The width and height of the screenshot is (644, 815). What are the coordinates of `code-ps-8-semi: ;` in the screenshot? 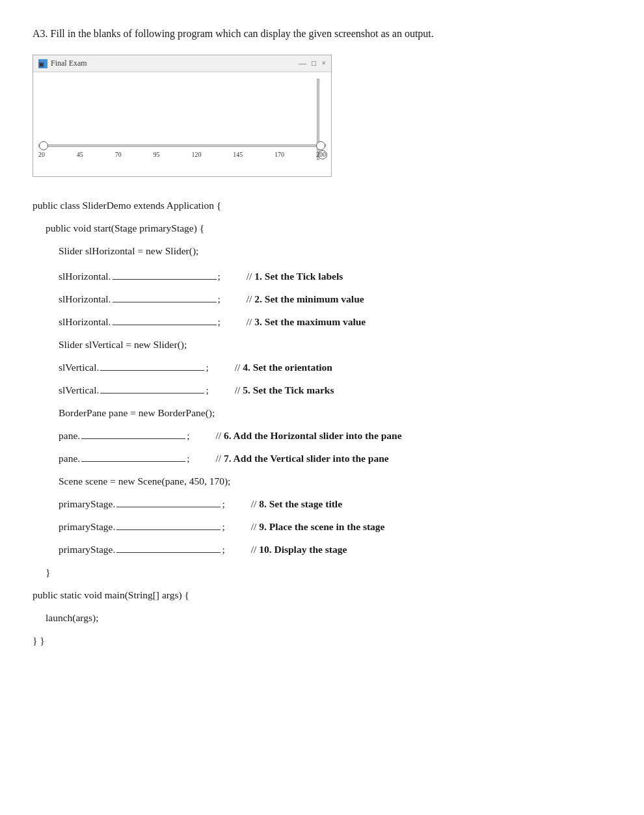 It's located at (223, 503).